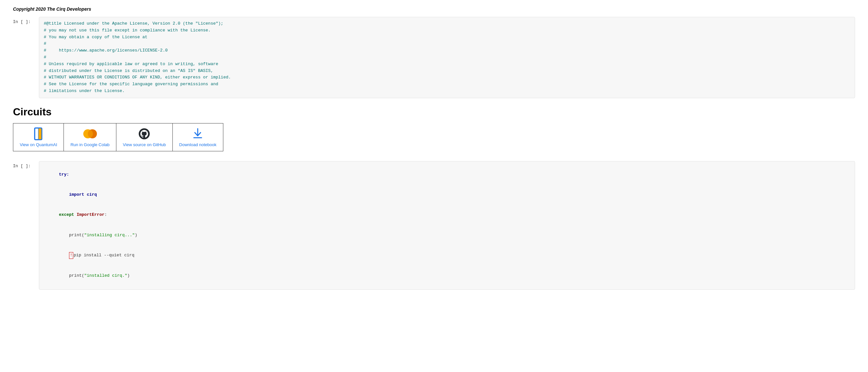 This screenshot has width=868, height=372. What do you see at coordinates (198, 137) in the screenshot?
I see `download-notebook-button: Download notebook` at bounding box center [198, 137].